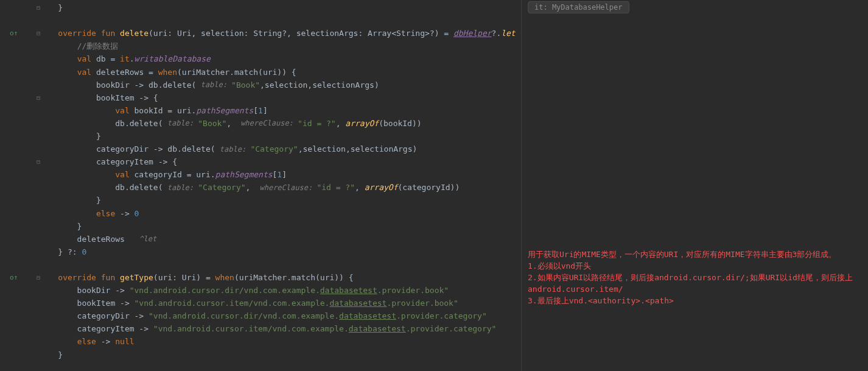 The width and height of the screenshot is (868, 371). I want to click on code-line: else -> 0, so click(278, 213).